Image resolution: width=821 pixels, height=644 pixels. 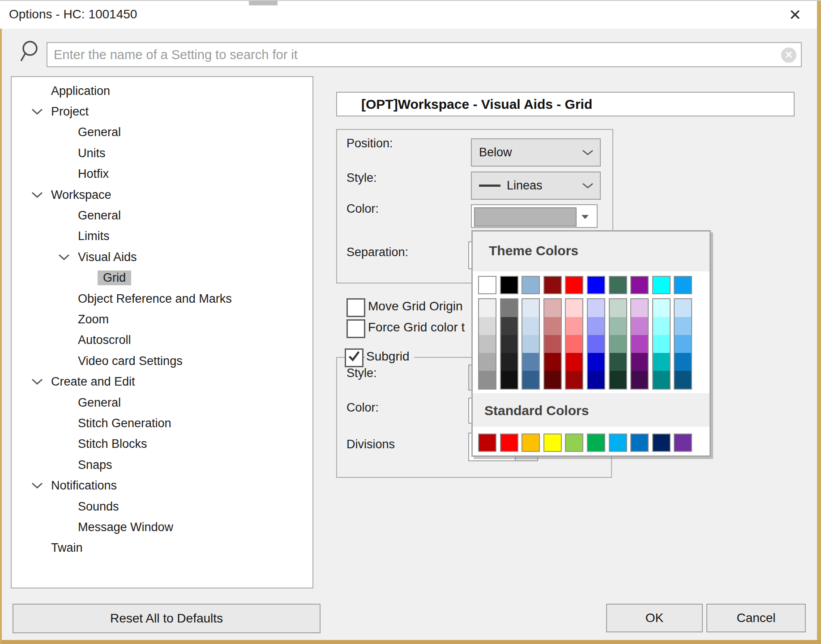 What do you see at coordinates (535, 216) in the screenshot?
I see `grid-color-dropdown` at bounding box center [535, 216].